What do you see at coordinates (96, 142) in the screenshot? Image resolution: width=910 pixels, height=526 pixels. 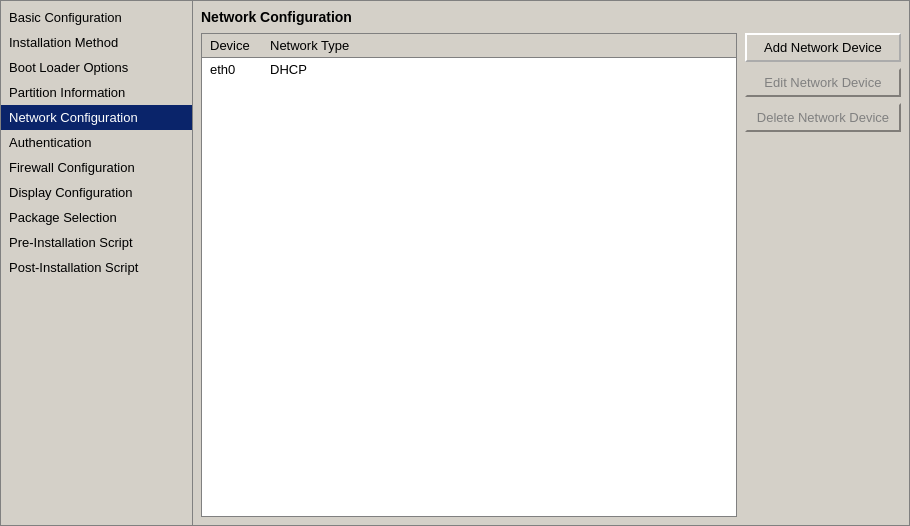 I see `sidebar-item-authentication: Authentication` at bounding box center [96, 142].